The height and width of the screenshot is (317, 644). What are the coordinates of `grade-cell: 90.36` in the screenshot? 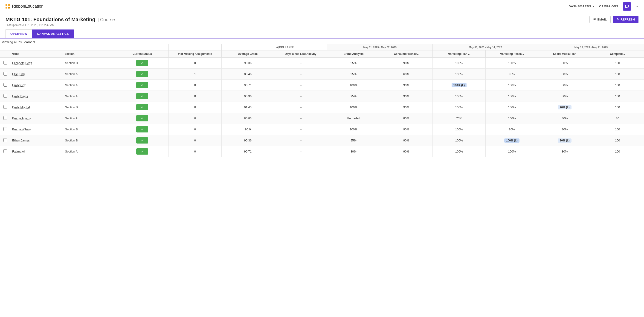 It's located at (248, 96).